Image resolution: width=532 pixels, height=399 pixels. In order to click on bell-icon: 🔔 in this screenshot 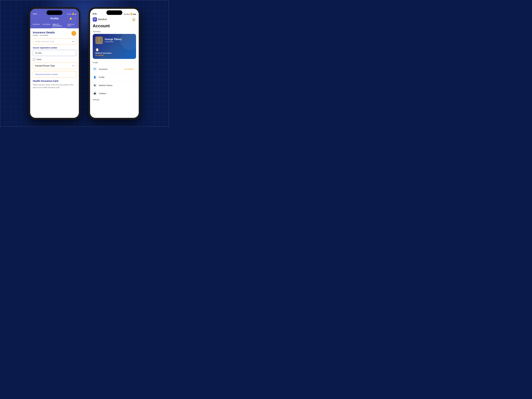, I will do `click(71, 19)`.